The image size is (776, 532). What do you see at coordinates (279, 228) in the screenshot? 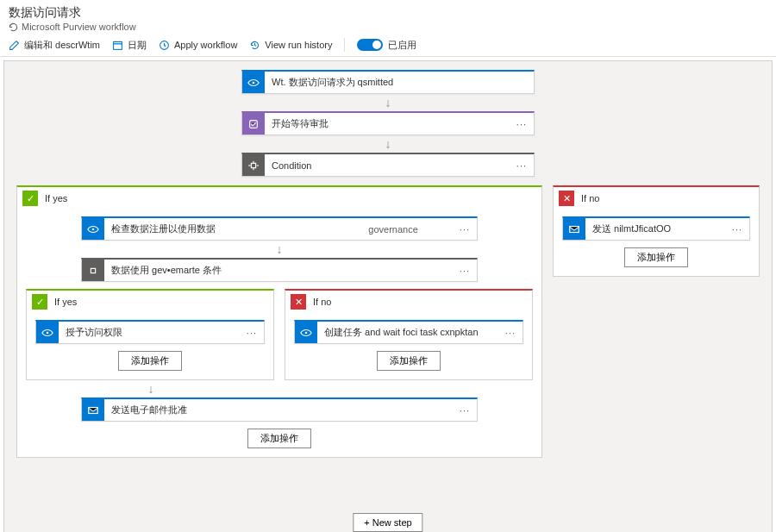
I see `check-data-node: 检查数据注册以使用数据 governance ···` at bounding box center [279, 228].